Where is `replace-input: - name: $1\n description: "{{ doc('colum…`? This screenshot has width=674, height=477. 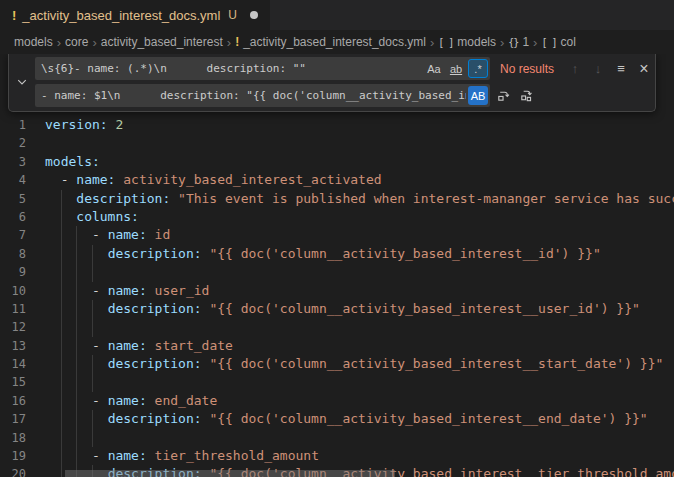
replace-input: - name: $1\n description: "{{ doc('colum… is located at coordinates (262, 96).